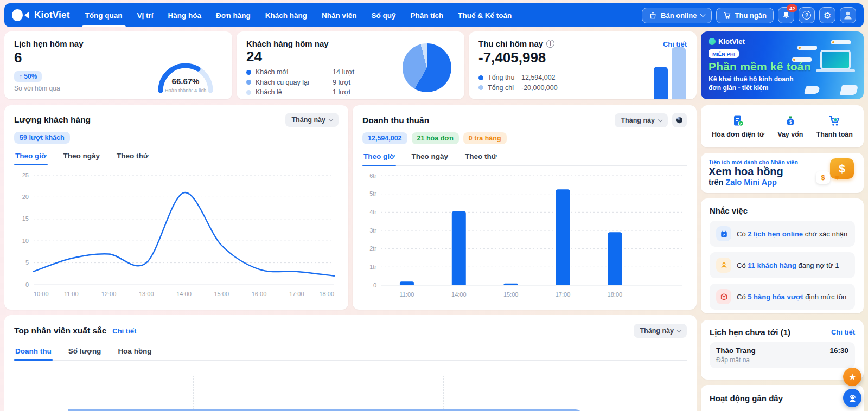 This screenshot has height=411, width=868. Describe the element at coordinates (347, 92) in the screenshot. I see `legend-value: 1 lượt` at that location.